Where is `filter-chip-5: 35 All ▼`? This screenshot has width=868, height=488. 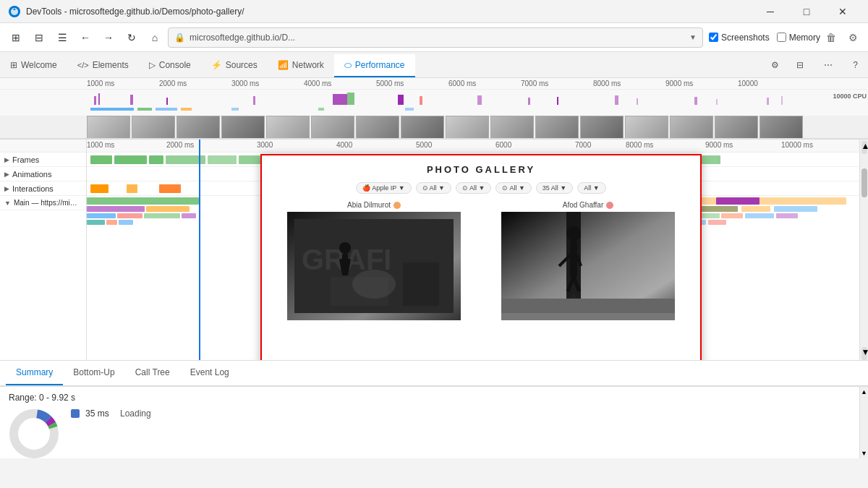 filter-chip-5: 35 All ▼ is located at coordinates (554, 188).